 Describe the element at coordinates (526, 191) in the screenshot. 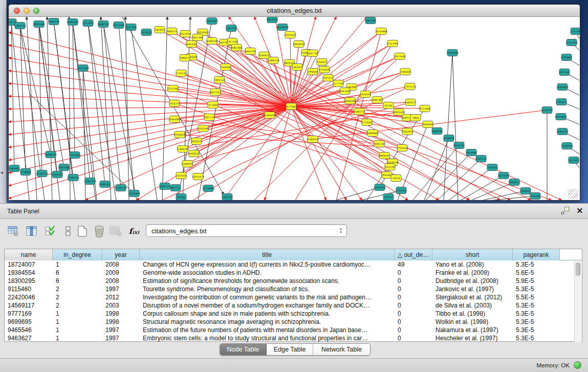

I see `graph-node: 9245652` at that location.